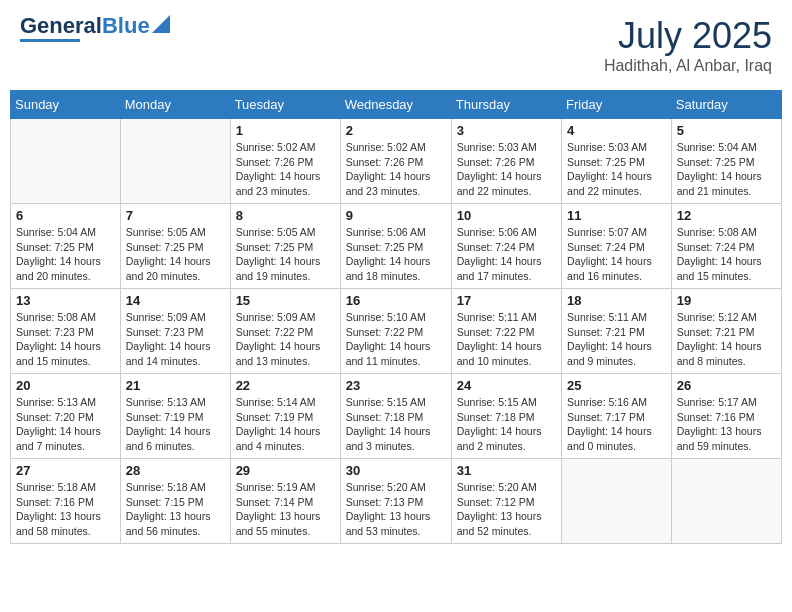 The width and height of the screenshot is (792, 612). What do you see at coordinates (506, 216) in the screenshot?
I see `day-number: 10` at bounding box center [506, 216].